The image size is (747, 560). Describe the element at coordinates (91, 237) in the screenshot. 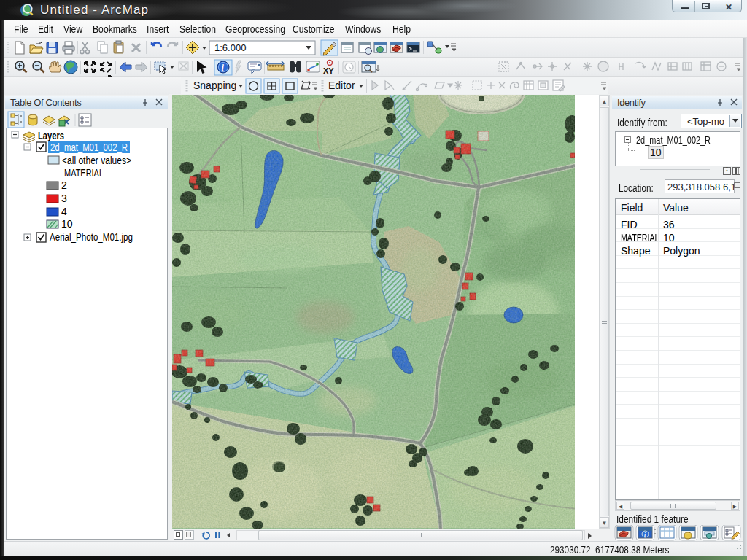

I see `svg-text: Aerial_Photo_M01.jpg` at that location.